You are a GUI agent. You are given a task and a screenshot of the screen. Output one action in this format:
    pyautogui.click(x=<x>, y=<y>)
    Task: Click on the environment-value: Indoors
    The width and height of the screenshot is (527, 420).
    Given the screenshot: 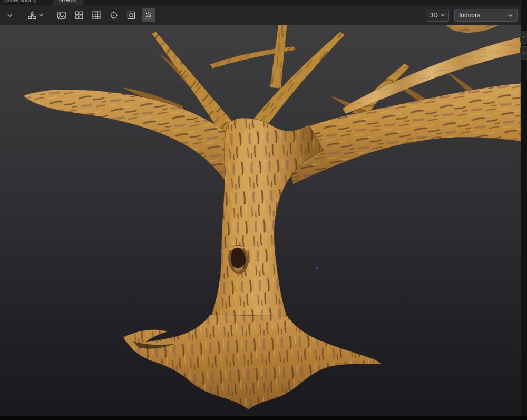 What is the action you would take?
    pyautogui.click(x=470, y=15)
    